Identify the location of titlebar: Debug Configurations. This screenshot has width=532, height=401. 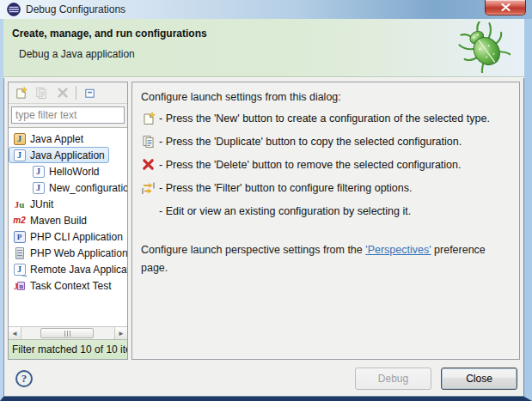
(266, 9).